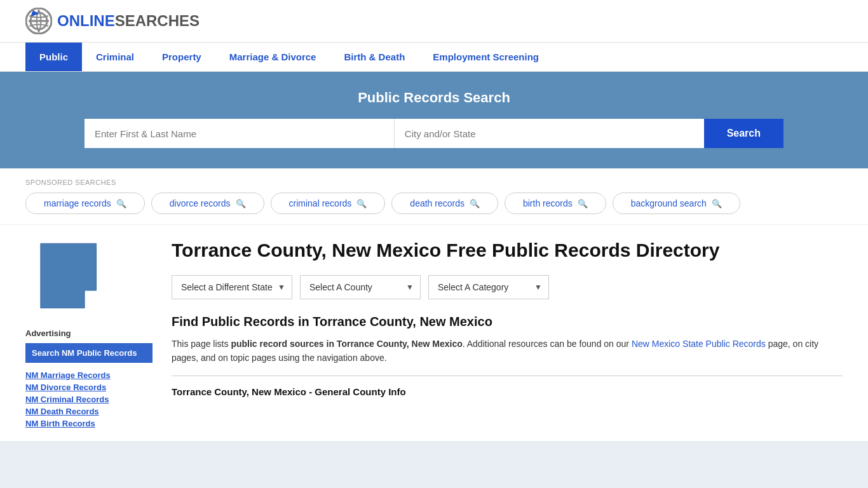  Describe the element at coordinates (507, 351) in the screenshot. I see `description-paragraph: This page lists public record sources in…` at that location.